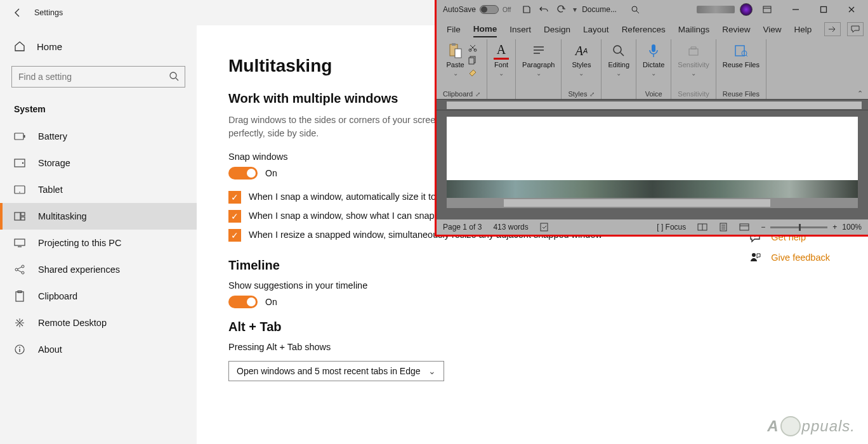  What do you see at coordinates (619, 60) in the screenshot?
I see `editing-button: Editing ⌄` at bounding box center [619, 60].